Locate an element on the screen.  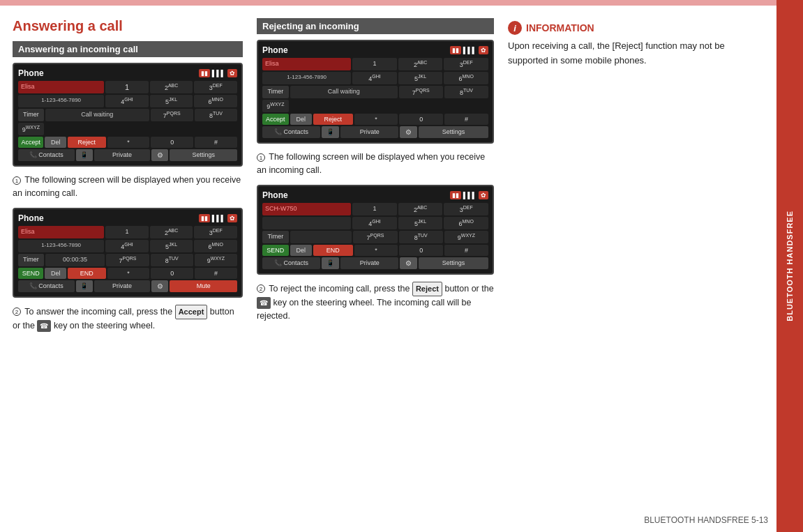
phone-header-2: Phone ▮▮ ▌▌▌ ✿ is located at coordinates (128, 218).